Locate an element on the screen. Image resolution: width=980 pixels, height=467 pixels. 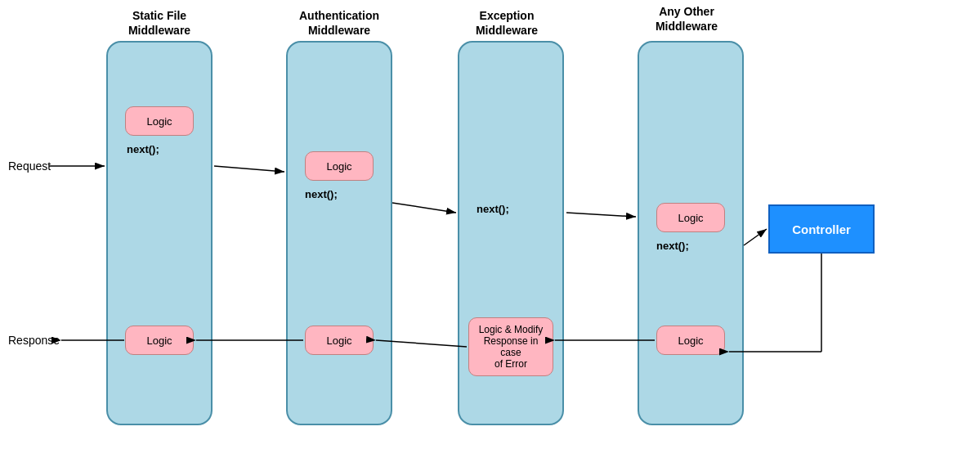
any-other-middleware-column is located at coordinates (691, 233).